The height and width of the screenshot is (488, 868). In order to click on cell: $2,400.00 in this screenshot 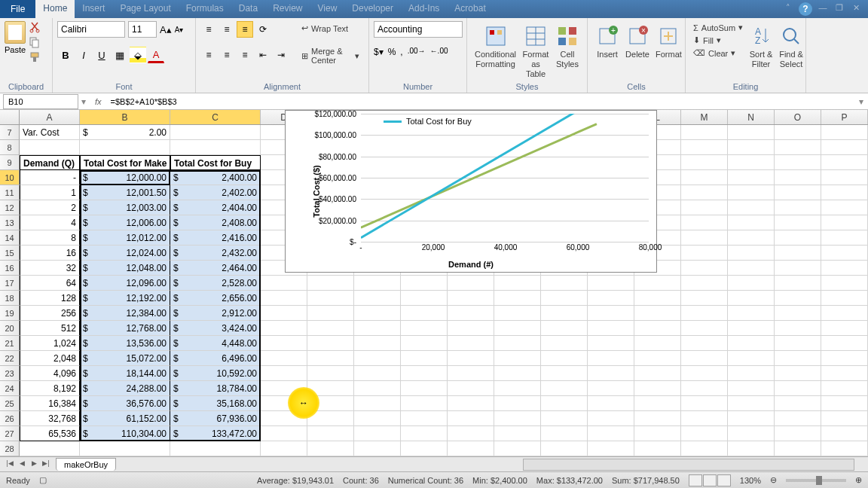, I will do `click(215, 178)`.